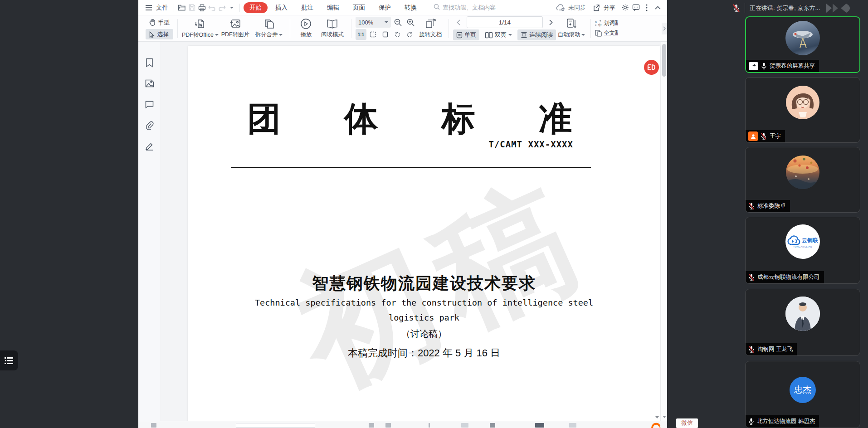 The height and width of the screenshot is (428, 868). Describe the element at coordinates (657, 417) in the screenshot. I see `canvas-scroll-down-icon` at that location.